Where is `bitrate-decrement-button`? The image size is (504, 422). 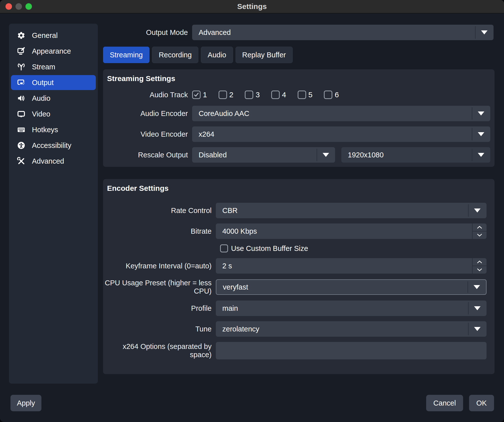
bitrate-decrement-button is located at coordinates (480, 235).